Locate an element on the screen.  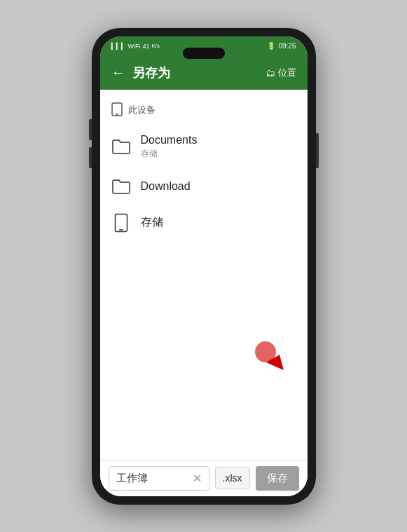
phone-storage-icon is located at coordinates (121, 223).